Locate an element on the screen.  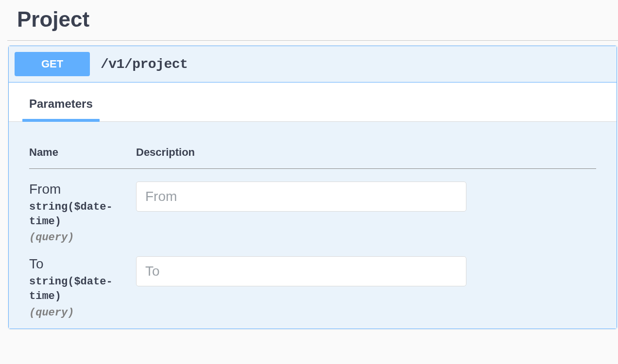
tab-header: Parameters is located at coordinates (313, 102).